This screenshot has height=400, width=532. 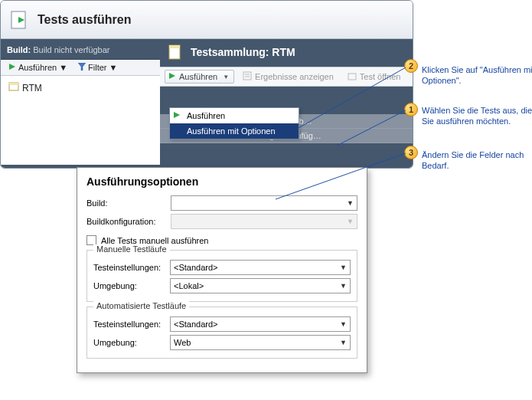 What do you see at coordinates (264, 221) in the screenshot?
I see `buildconfig-combo: ▼` at bounding box center [264, 221].